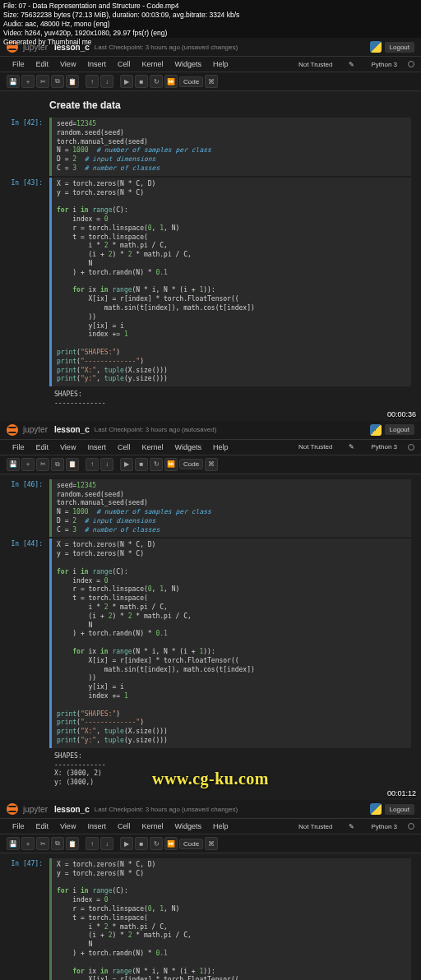  What do you see at coordinates (124, 64) in the screenshot?
I see `menu-cell: Cell` at bounding box center [124, 64].